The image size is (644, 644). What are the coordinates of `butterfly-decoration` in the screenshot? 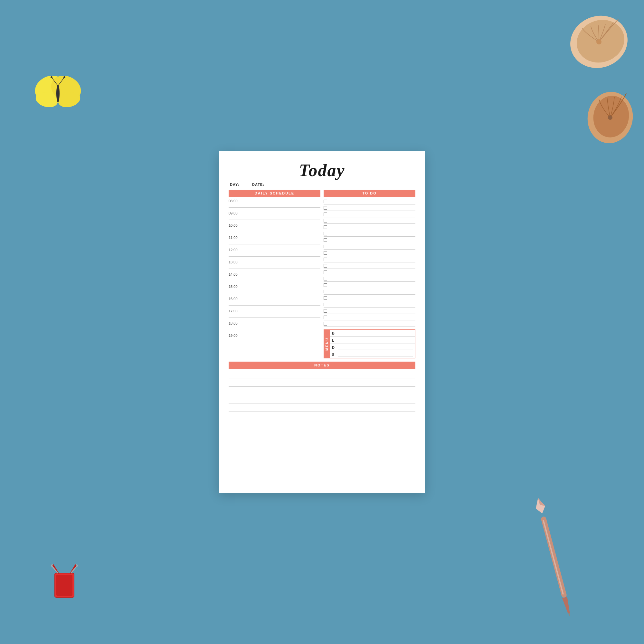 It's located at (58, 92).